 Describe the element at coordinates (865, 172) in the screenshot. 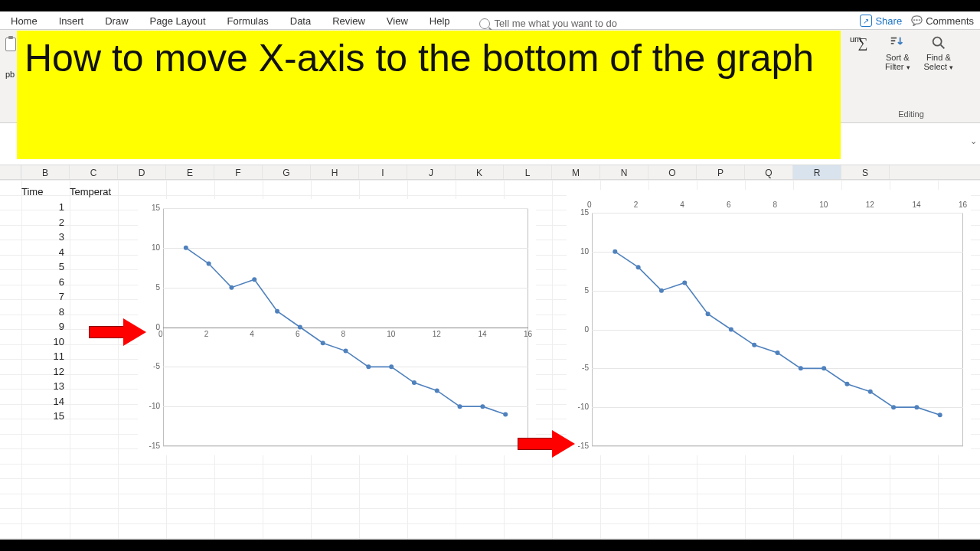

I see `column-header-s: S` at that location.